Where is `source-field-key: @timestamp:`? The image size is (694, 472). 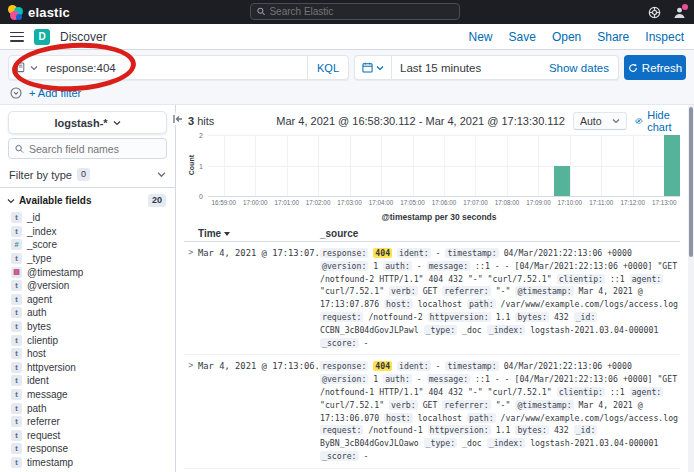 source-field-key: @timestamp: is located at coordinates (544, 291).